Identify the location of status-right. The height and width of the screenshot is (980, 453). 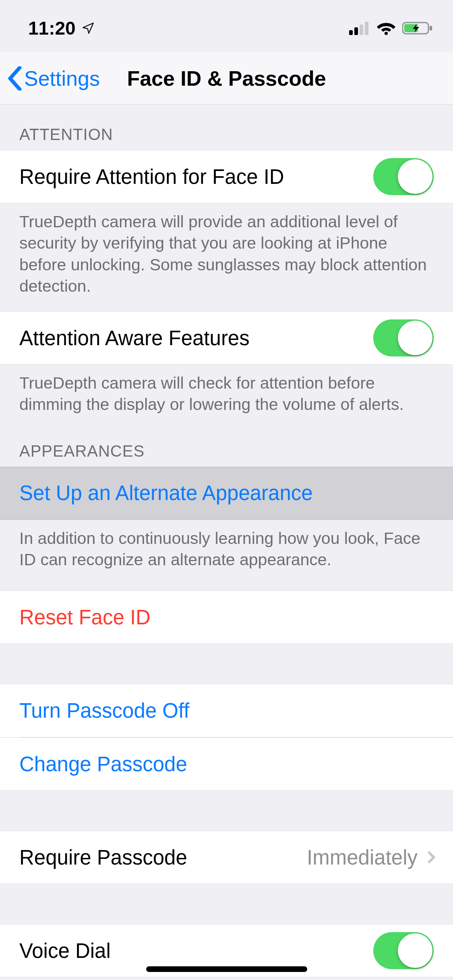
(391, 28).